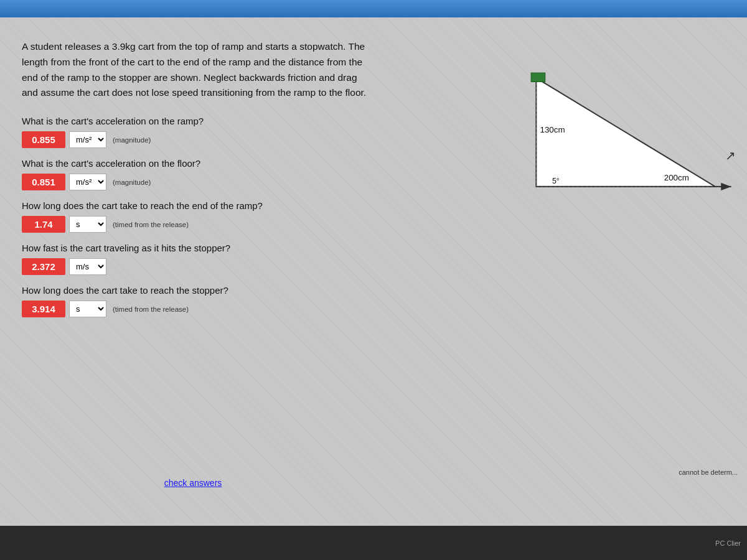 Image resolution: width=747 pixels, height=560 pixels. What do you see at coordinates (194, 301) in the screenshot?
I see `question-5: How long does the cart take to reach the…` at bounding box center [194, 301].